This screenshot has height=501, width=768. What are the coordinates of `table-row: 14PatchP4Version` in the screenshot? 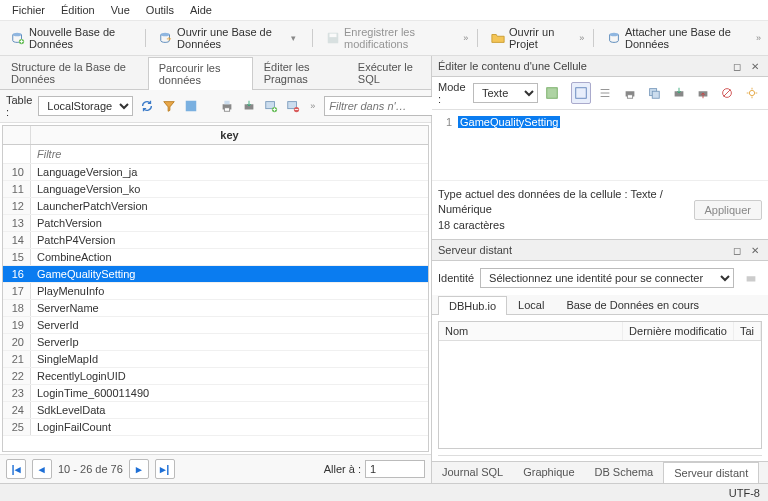 It's located at (216, 240).